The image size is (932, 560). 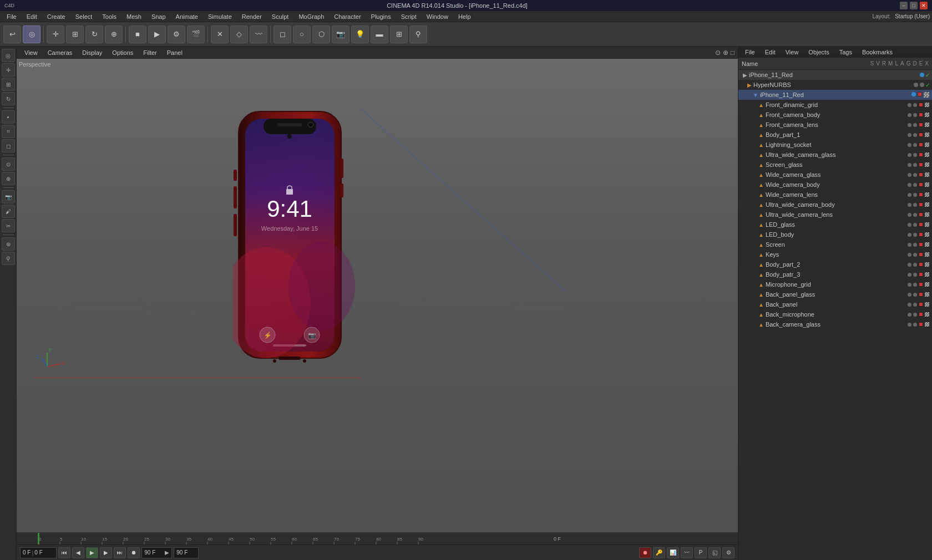 I want to click on spline-button: 〰, so click(x=259, y=34).